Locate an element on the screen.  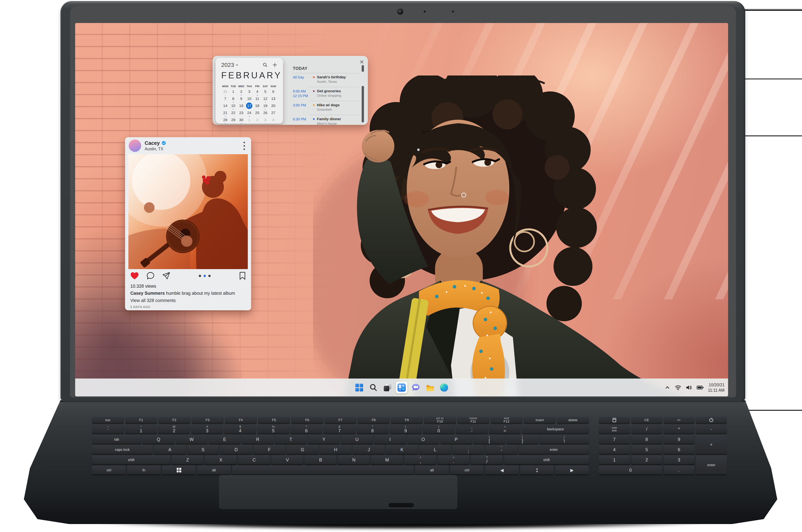
key-esc: esc is located at coordinates (108, 420).